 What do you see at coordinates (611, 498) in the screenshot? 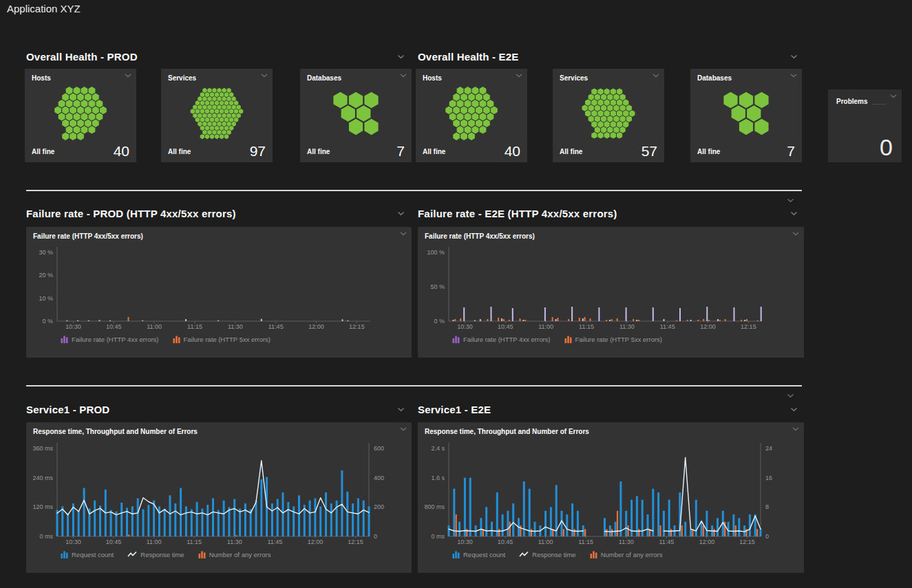
I see `chart-tile-service-e2e: Response time, Throughput and Number of …` at bounding box center [611, 498].